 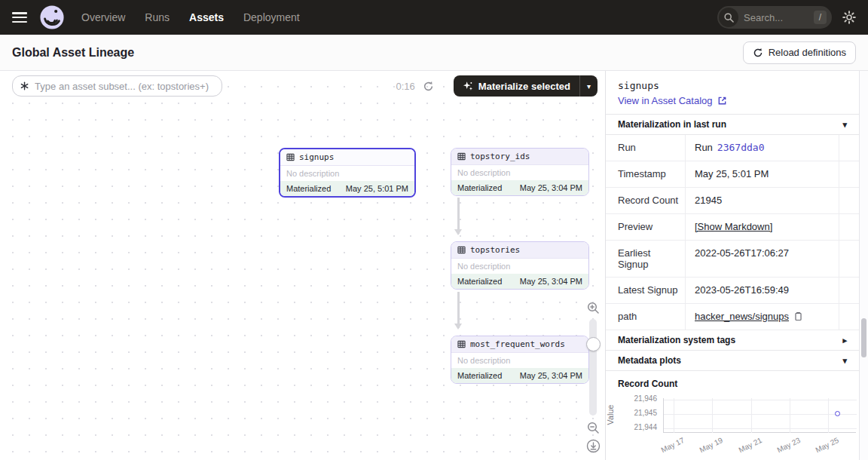 I want to click on page-header: Global Asset Lineage Reload definitions, so click(x=434, y=53).